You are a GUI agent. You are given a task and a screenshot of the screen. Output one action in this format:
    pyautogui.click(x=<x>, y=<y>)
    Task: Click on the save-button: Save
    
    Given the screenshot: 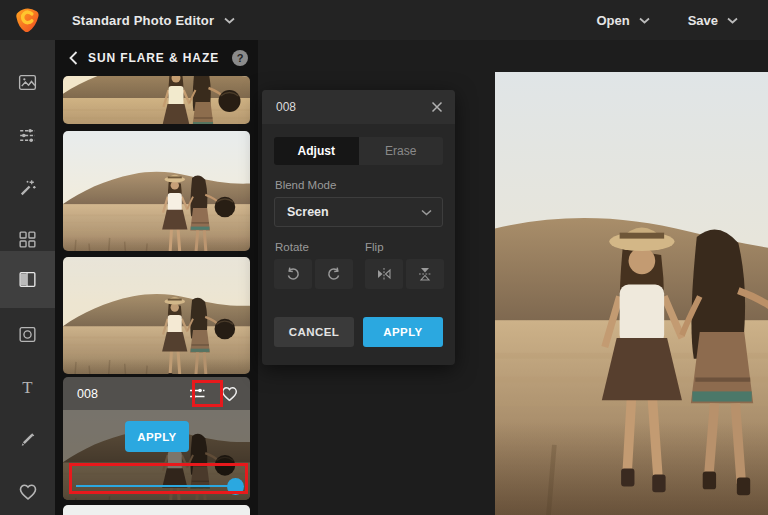 What is the action you would take?
    pyautogui.click(x=713, y=20)
    